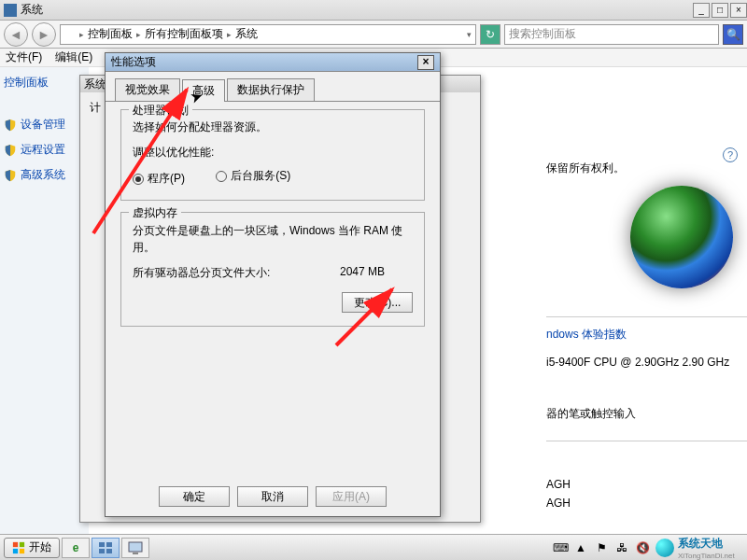 The width and height of the screenshot is (747, 560). I want to click on sidebar-item-label: 高级系统, so click(43, 175).